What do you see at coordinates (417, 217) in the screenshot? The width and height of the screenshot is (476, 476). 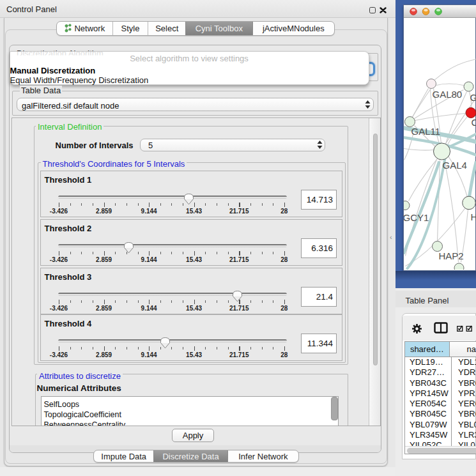 I see `svg-text: GCY1` at bounding box center [417, 217].